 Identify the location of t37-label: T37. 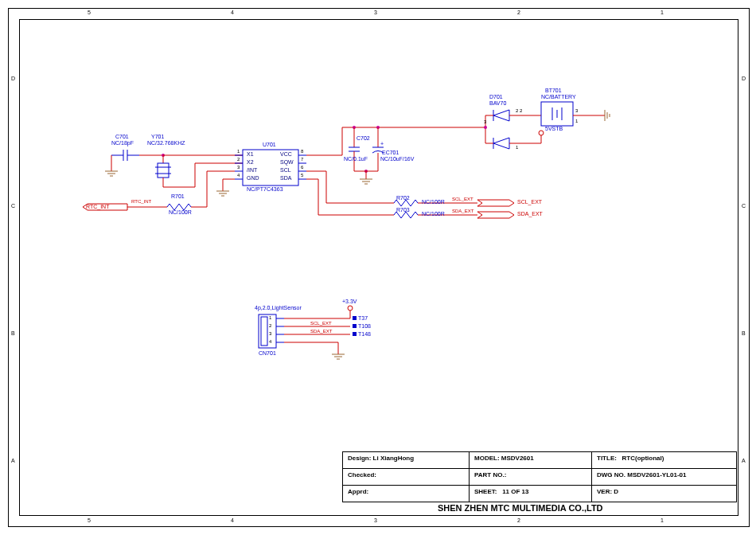
(363, 318).